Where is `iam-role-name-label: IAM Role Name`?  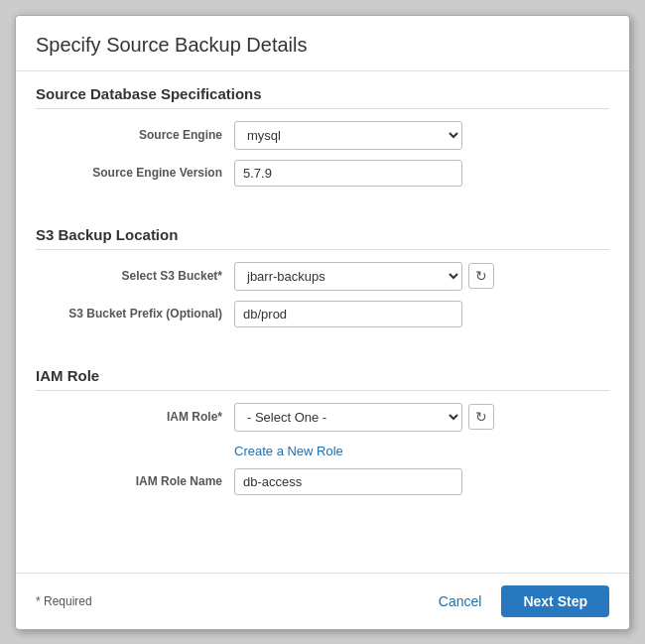
iam-role-name-label: IAM Role Name is located at coordinates (135, 481).